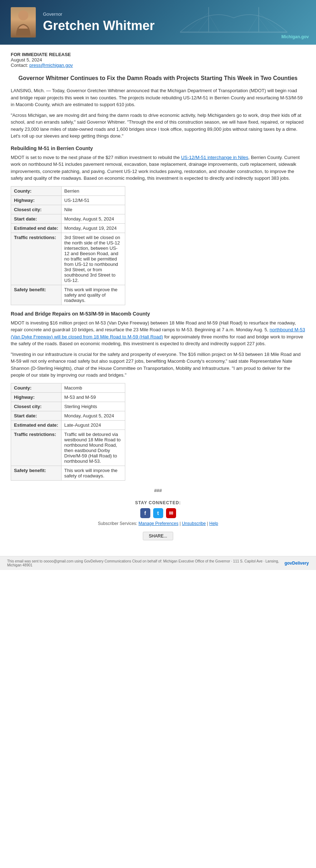 This screenshot has height=868, width=316. Describe the element at coordinates (171, 513) in the screenshot. I see `email-icon: ✉` at that location.